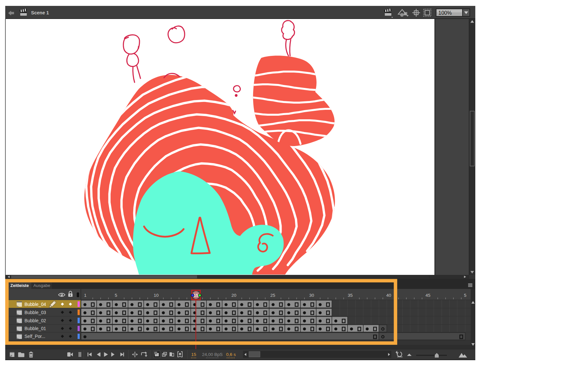  I want to click on svg-text: 30, so click(312, 295).